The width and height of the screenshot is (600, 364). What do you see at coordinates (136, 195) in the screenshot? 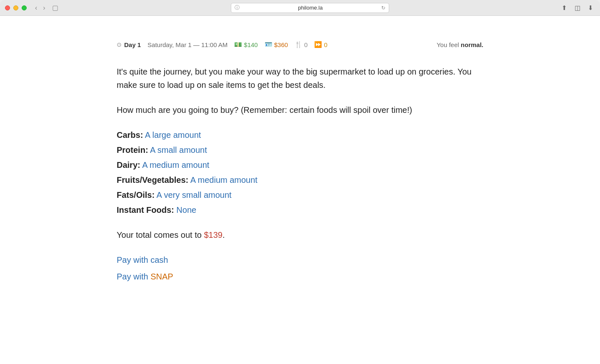
I see `fats-label: Fats/Oils:` at bounding box center [136, 195].